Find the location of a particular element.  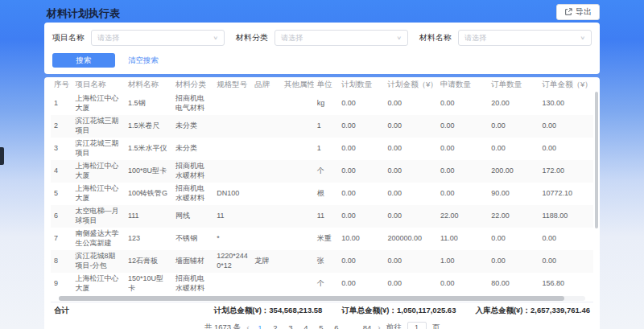

table-cell: 1 is located at coordinates (327, 126).